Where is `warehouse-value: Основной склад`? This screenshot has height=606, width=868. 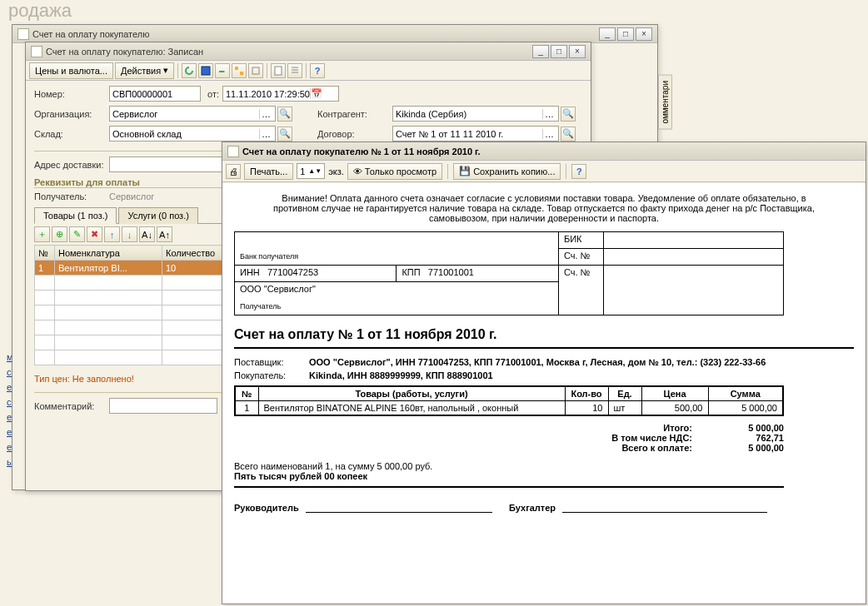 warehouse-value: Основной склад is located at coordinates (147, 134).